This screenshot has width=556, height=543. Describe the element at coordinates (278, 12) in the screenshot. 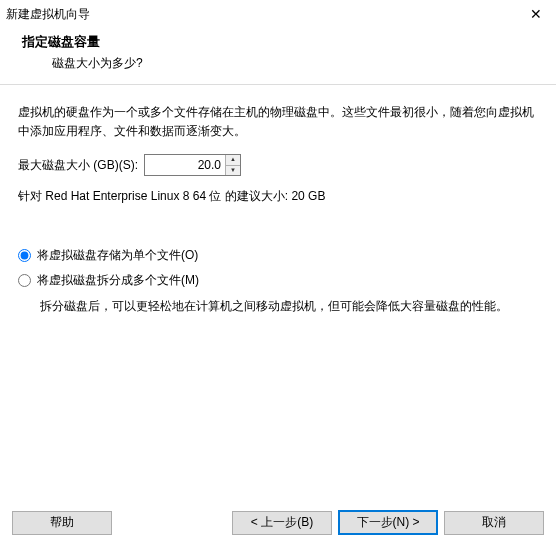

I see `title-bar: 新建虚拟机向导 ✕` at that location.